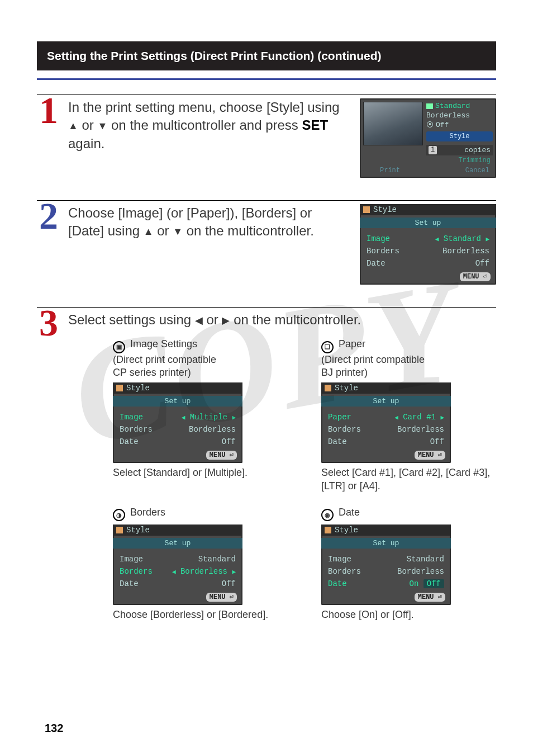 The height and width of the screenshot is (756, 533). I want to click on header-rule, so click(266, 79).